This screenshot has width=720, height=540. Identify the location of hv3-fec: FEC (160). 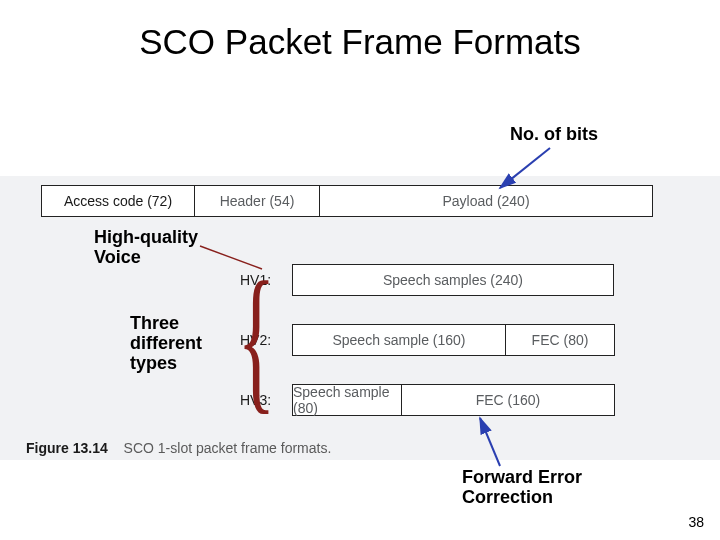
(508, 400).